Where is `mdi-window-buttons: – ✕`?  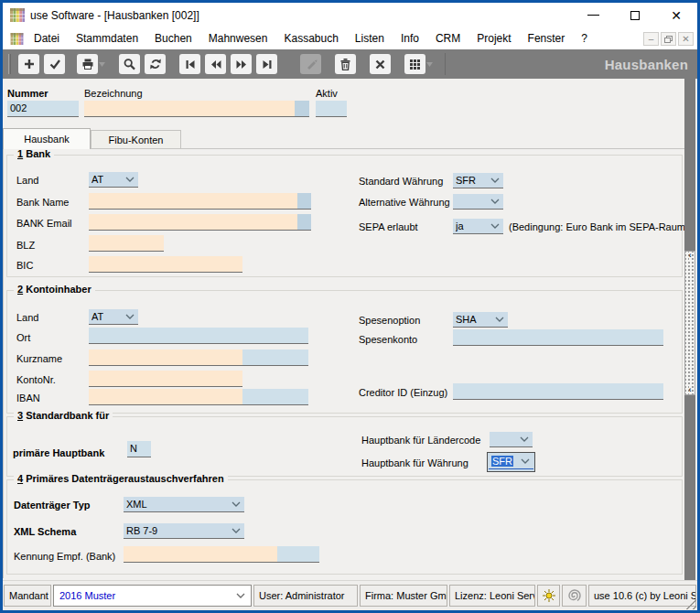 mdi-window-buttons: – ✕ is located at coordinates (668, 38).